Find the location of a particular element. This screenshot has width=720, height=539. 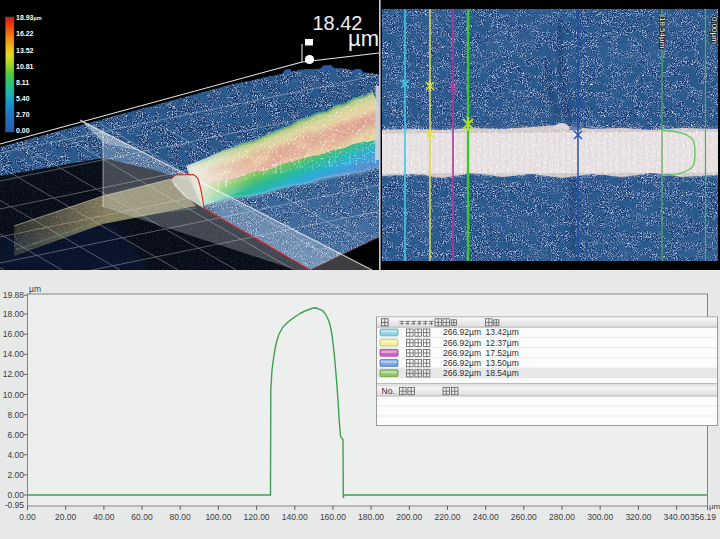

svg-text: 2.00 is located at coordinates (16, 475).